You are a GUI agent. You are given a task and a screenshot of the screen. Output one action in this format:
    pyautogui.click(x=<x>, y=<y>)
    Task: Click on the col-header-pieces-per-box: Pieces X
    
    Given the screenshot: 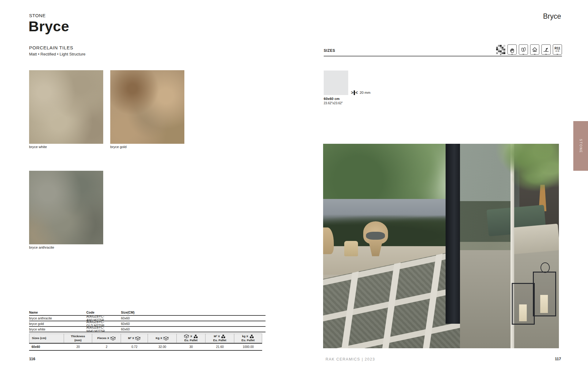 What is the action you would take?
    pyautogui.click(x=107, y=338)
    